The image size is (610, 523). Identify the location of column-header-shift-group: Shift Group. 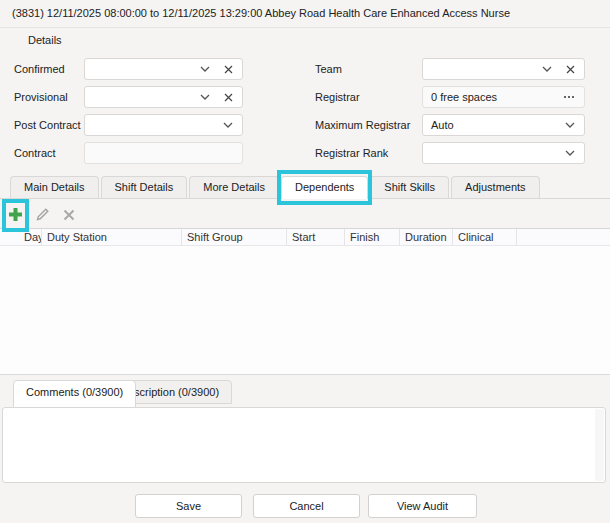
(234, 237).